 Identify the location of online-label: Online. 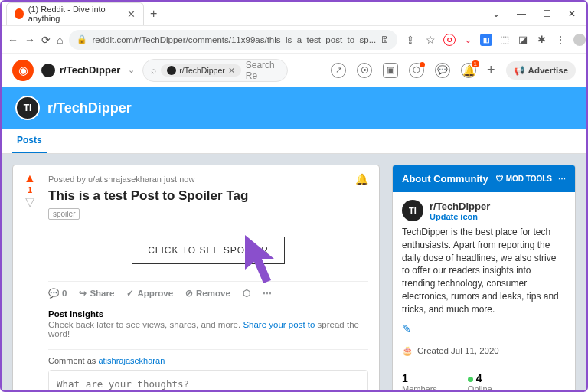
(480, 388).